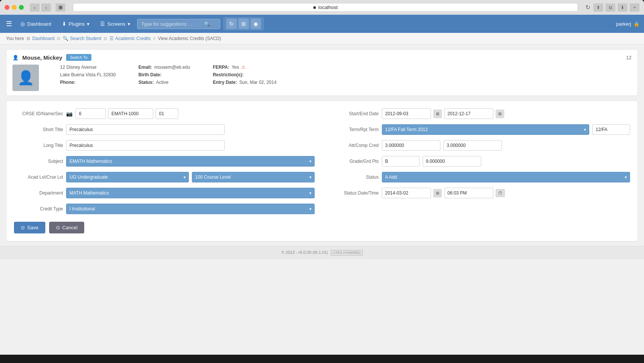 The width and height of the screenshot is (644, 363). Describe the element at coordinates (7, 8) in the screenshot. I see `close-button` at that location.